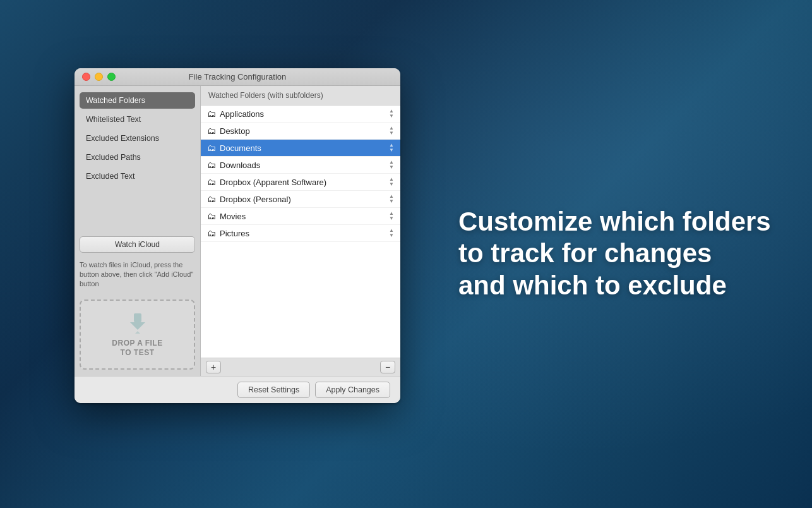  What do you see at coordinates (138, 176) in the screenshot?
I see `sidebar-item-excluded-text: Excluded Text` at bounding box center [138, 176].